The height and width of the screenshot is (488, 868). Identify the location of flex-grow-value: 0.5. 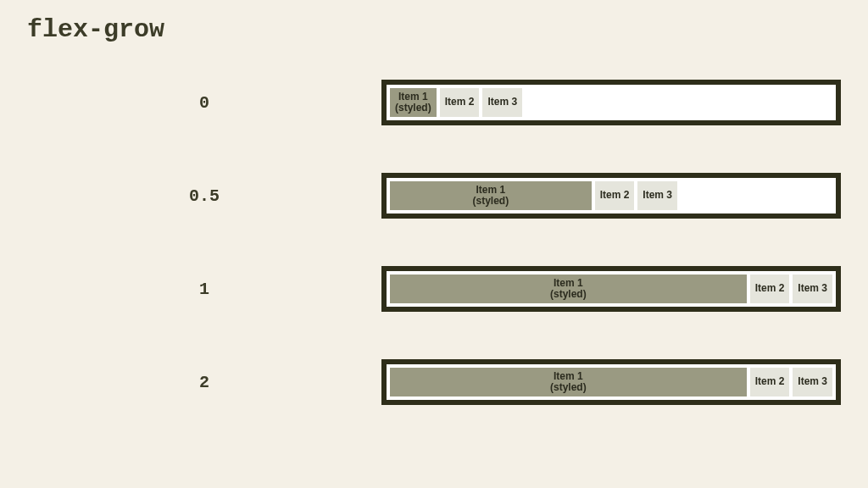
(204, 197).